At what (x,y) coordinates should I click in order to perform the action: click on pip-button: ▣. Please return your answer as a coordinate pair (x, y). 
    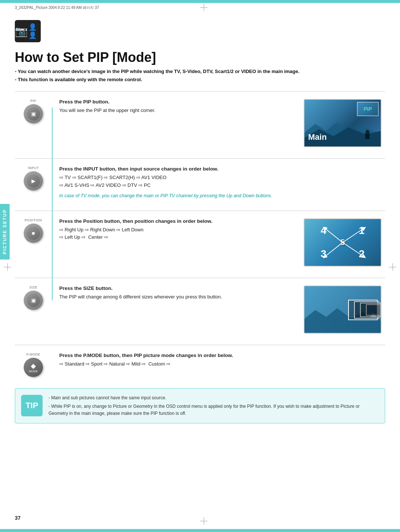
    Looking at the image, I should click on (33, 114).